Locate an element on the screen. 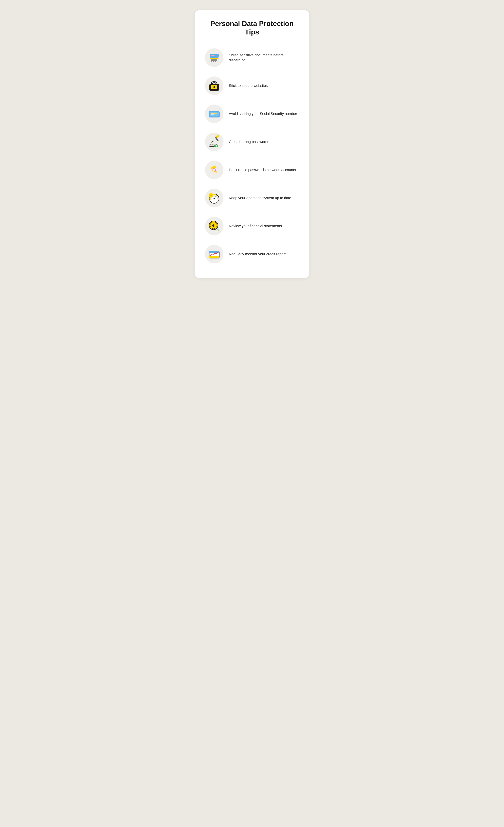  tip-shred-text: Shred sensitive documents before discard… is located at coordinates (264, 58).